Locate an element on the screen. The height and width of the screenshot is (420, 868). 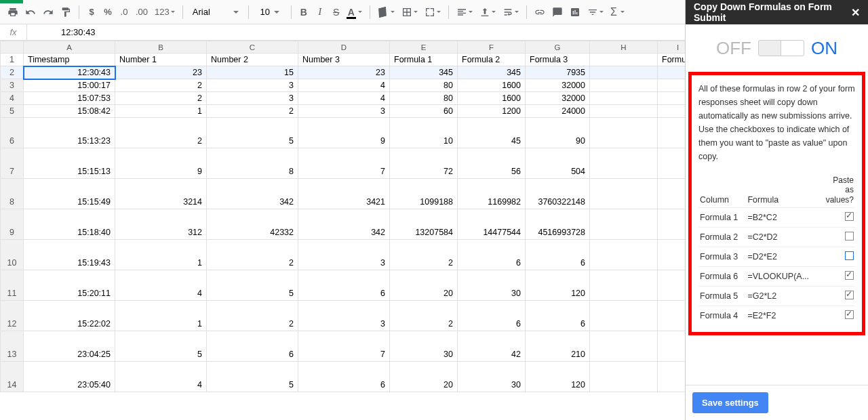
cell: 23:05:40 is located at coordinates (69, 377).